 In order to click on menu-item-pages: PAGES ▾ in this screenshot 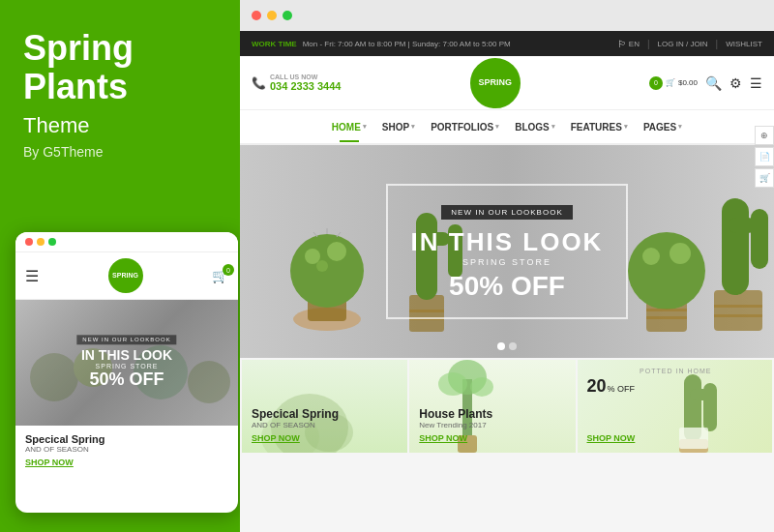, I will do `click(663, 128)`.